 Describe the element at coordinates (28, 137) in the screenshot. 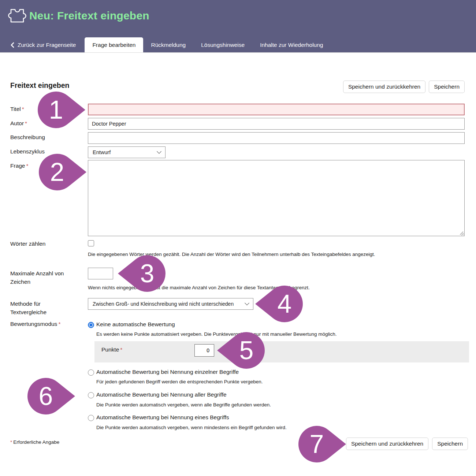

I see `beschreibung-label: Beschreibung` at that location.